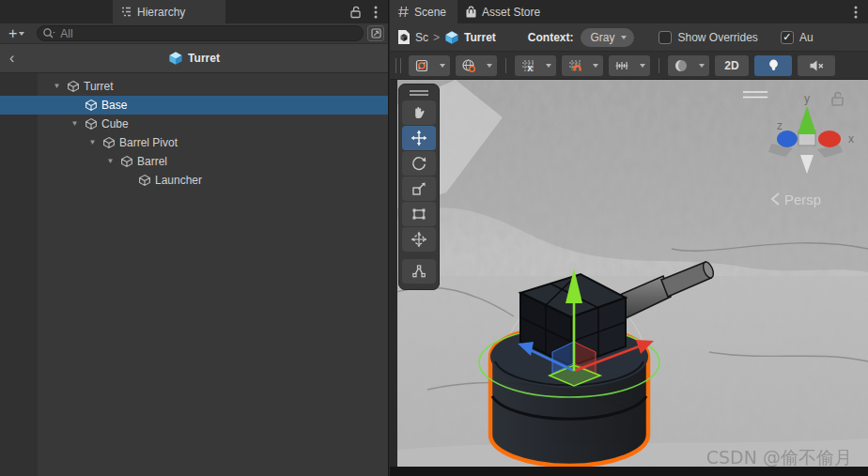  I want to click on grid-axis-button: X, so click(528, 66).